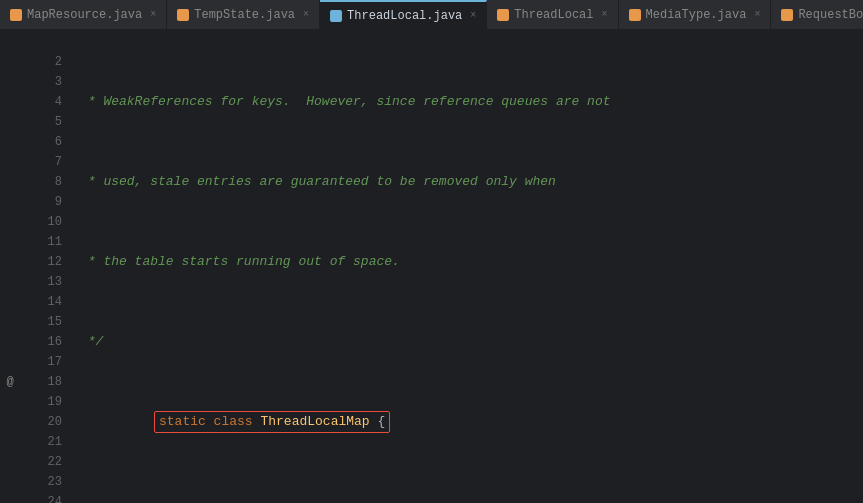 This screenshot has width=863, height=503. I want to click on line-num-14: 14, so click(41, 302).